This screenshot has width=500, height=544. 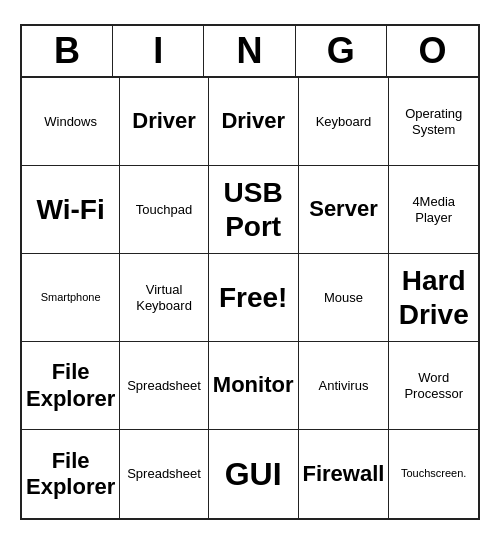 What do you see at coordinates (71, 210) in the screenshot?
I see `bingo-cell: Wi-Fi` at bounding box center [71, 210].